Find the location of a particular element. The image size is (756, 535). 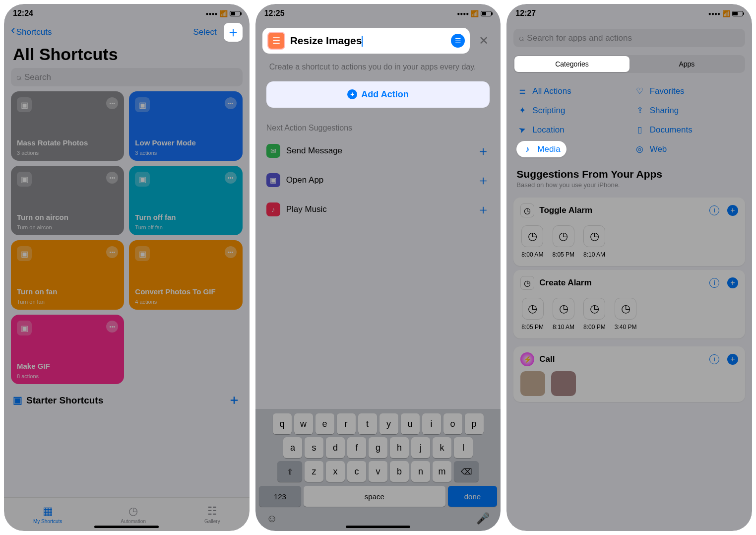

add-action-button: + Add Action is located at coordinates (378, 94).